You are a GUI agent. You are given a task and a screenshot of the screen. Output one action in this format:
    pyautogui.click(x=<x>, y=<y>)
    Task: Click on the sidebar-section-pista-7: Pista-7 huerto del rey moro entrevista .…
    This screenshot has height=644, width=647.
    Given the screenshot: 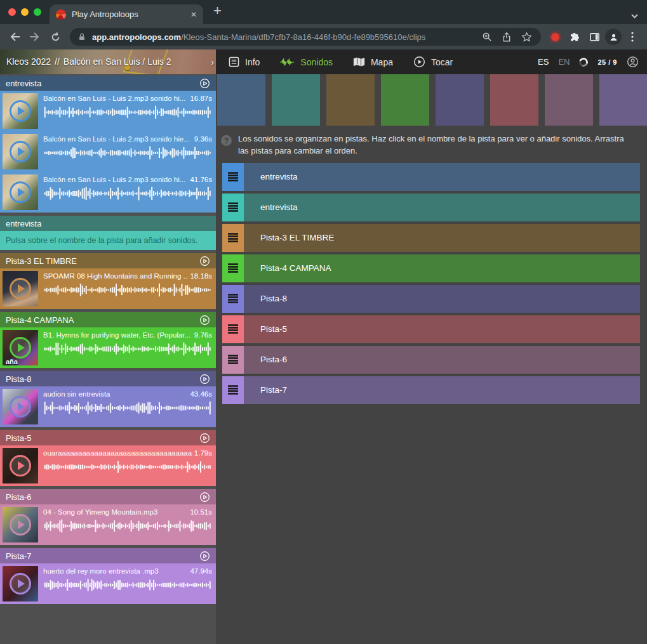 What is the action you would take?
    pyautogui.click(x=108, y=576)
    